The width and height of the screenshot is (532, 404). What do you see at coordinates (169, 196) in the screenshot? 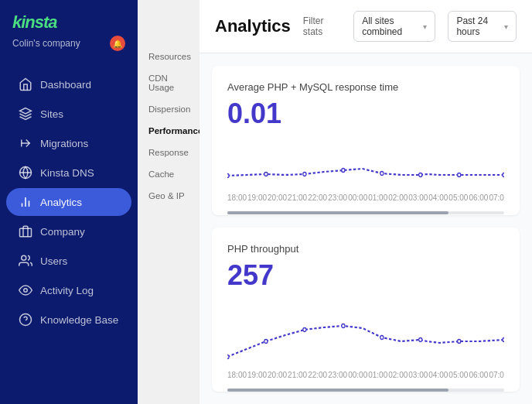
I see `sub-nav-geo-ip: Geo & IP` at bounding box center [169, 196].